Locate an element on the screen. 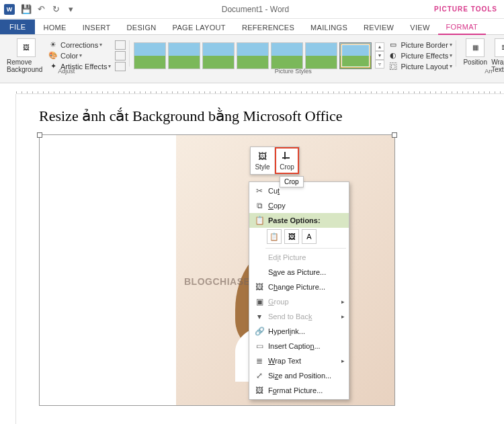  picture-effects-label: Picture Effects is located at coordinates (425, 56).